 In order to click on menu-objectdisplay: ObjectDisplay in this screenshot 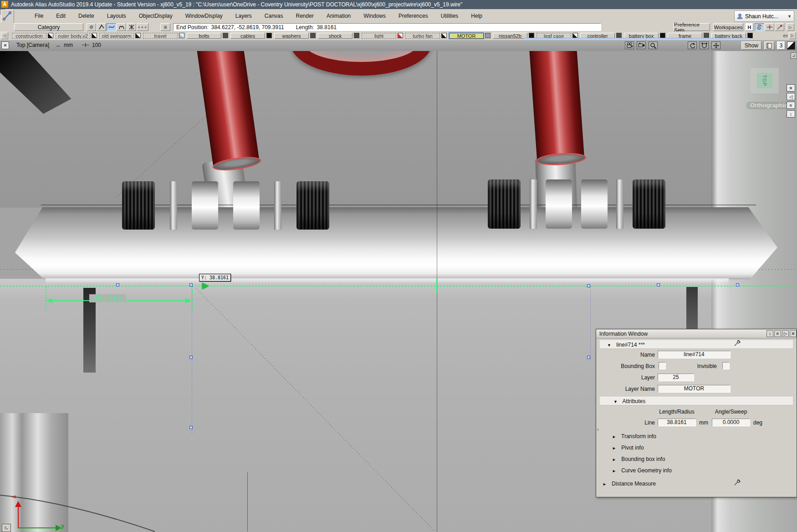, I will do `click(156, 16)`.